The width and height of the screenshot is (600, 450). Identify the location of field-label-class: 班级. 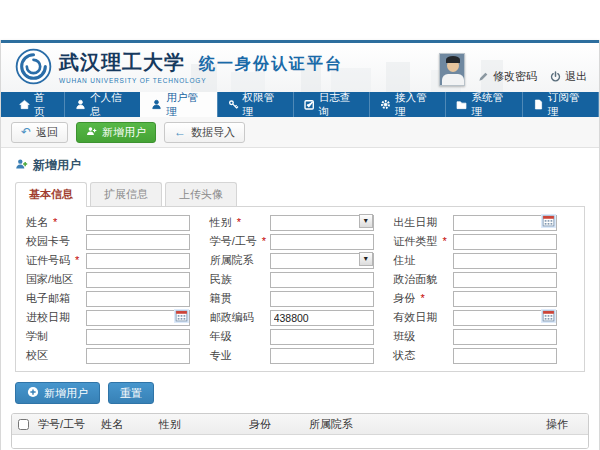
(421, 336).